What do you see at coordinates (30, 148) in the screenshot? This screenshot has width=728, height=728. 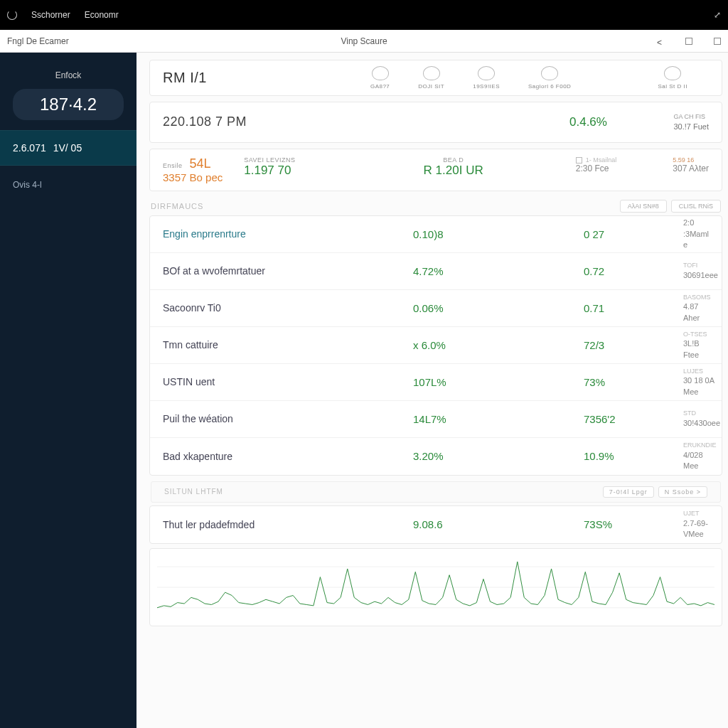 I see `sidebar-band-a: 2.6.071` at bounding box center [30, 148].